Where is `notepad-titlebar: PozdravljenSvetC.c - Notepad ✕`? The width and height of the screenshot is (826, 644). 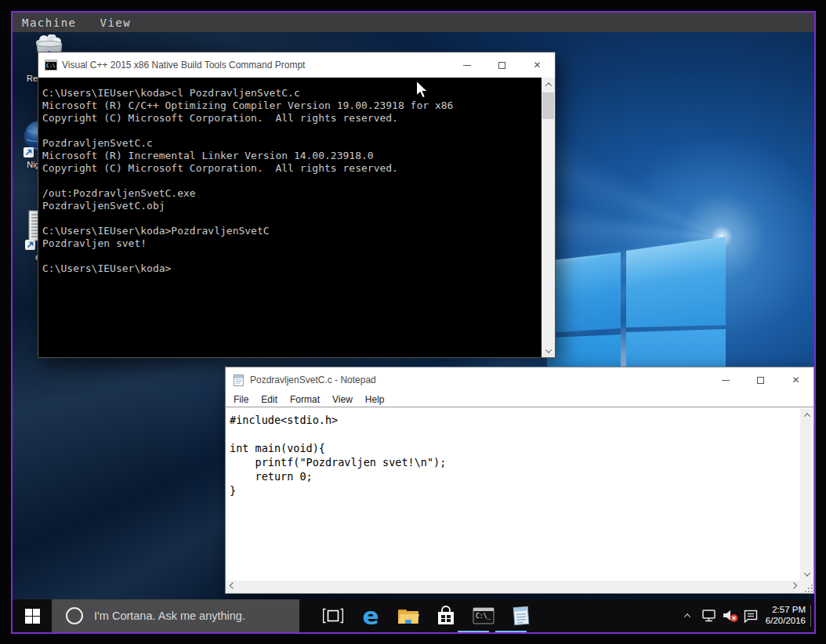 notepad-titlebar: PozdravljenSvetC.c - Notepad ✕ is located at coordinates (520, 380).